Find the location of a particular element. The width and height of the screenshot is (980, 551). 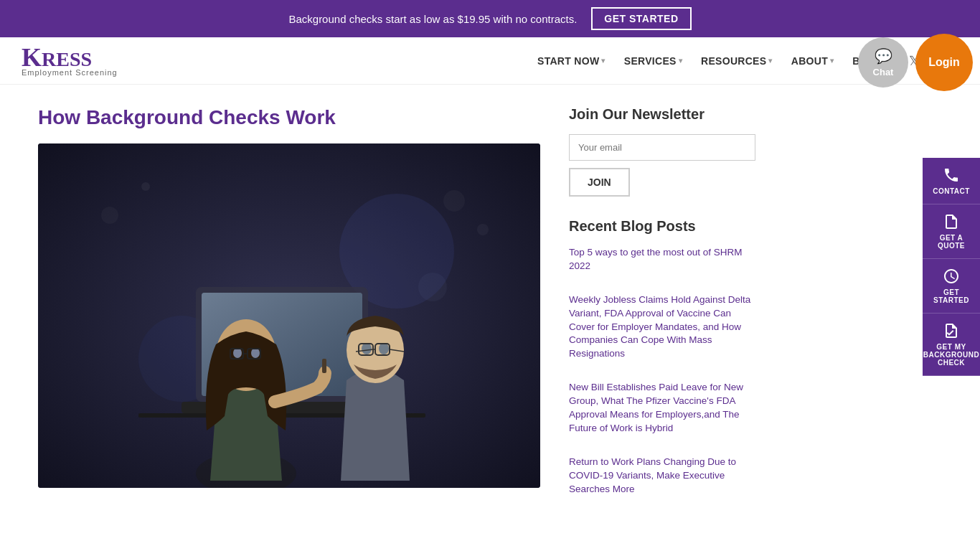

top-banner: Background checks start as low as $19.95… is located at coordinates (490, 19).